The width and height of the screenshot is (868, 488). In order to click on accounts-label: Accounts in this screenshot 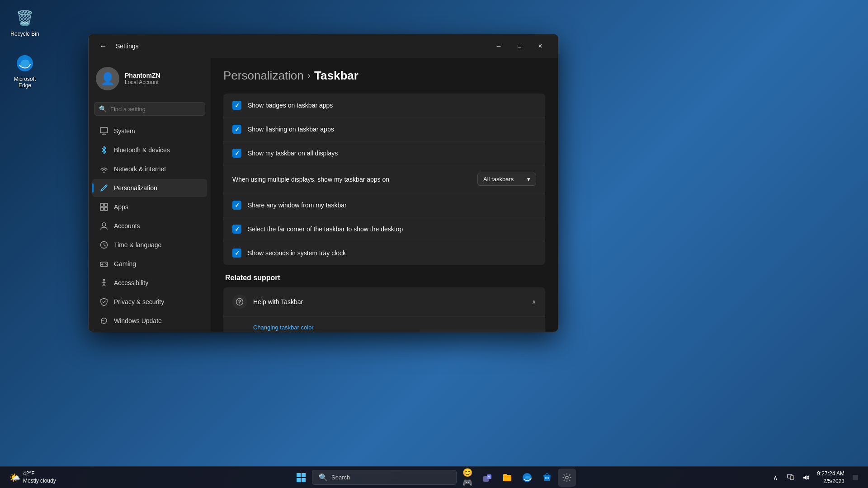, I will do `click(127, 226)`.